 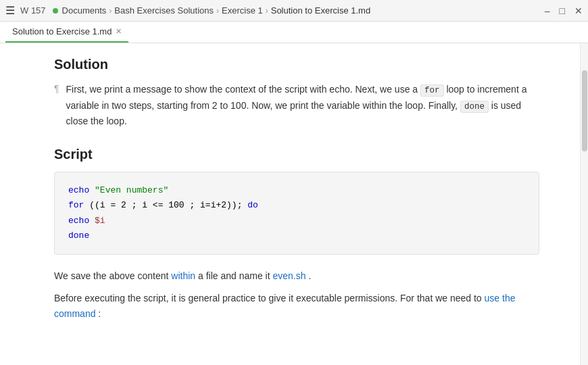 What do you see at coordinates (164, 11) in the screenshot?
I see `breadcrumb-bash-exercises: Bash Exercises Solutions` at bounding box center [164, 11].